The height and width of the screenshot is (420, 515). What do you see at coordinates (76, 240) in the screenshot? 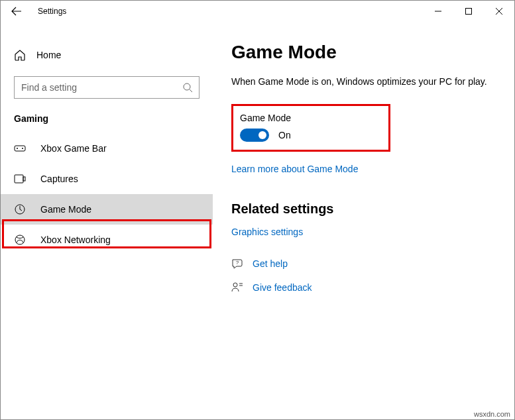
I see `sidebar-item-label: Xbox Networking` at bounding box center [76, 240].